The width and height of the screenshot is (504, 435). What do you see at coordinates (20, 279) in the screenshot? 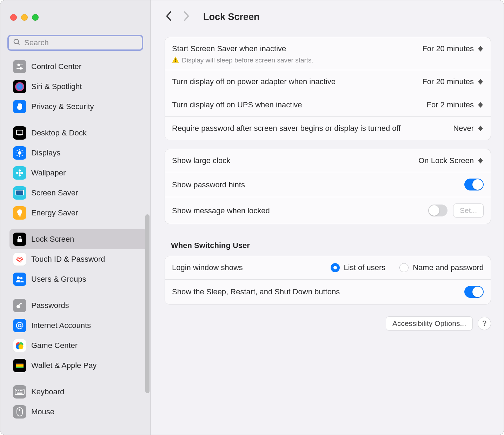
I see `people-icon` at bounding box center [20, 279].